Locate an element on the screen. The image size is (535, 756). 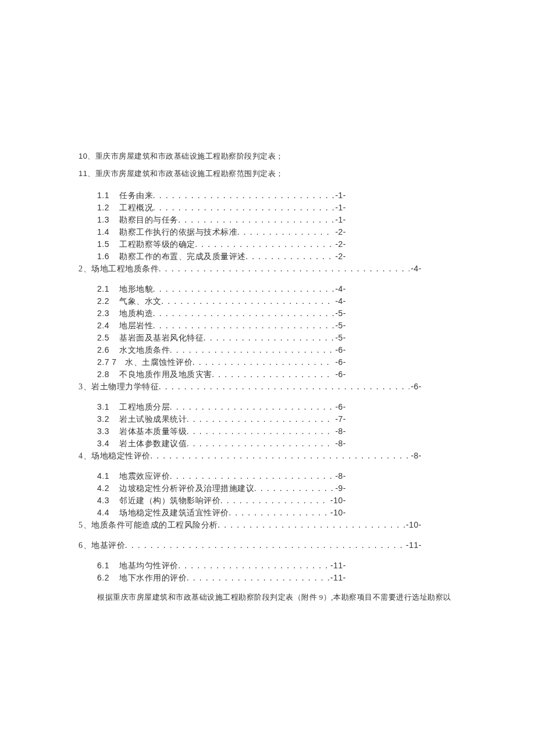
toc-entry: 3.1工程地质分层-6- is located at coordinates (212, 407).